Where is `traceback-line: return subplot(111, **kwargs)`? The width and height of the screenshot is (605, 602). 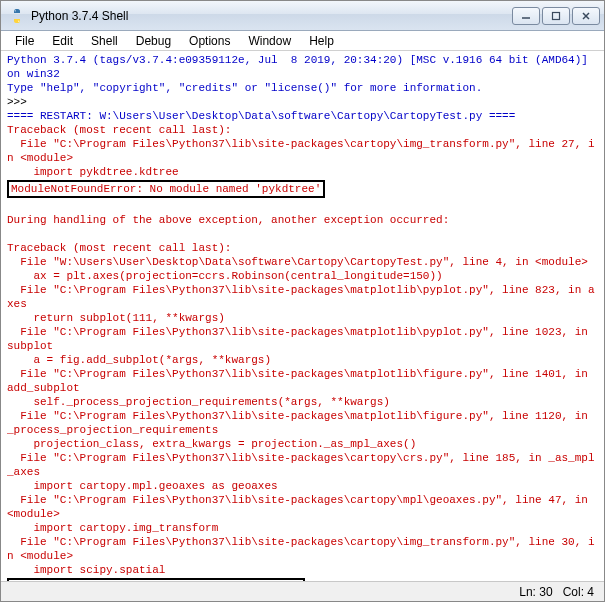
traceback-line: return subplot(111, **kwargs) is located at coordinates (116, 318).